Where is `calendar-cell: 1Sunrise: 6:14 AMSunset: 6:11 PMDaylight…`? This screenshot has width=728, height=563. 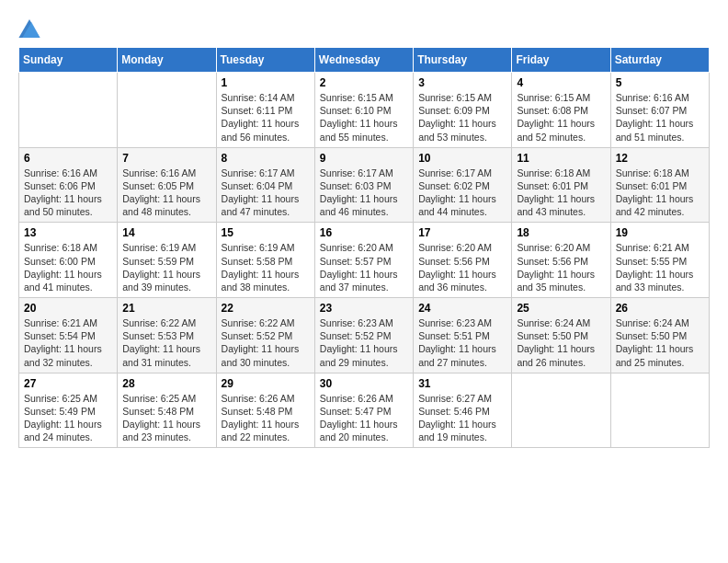 calendar-cell: 1Sunrise: 6:14 AMSunset: 6:11 PMDaylight… is located at coordinates (265, 110).